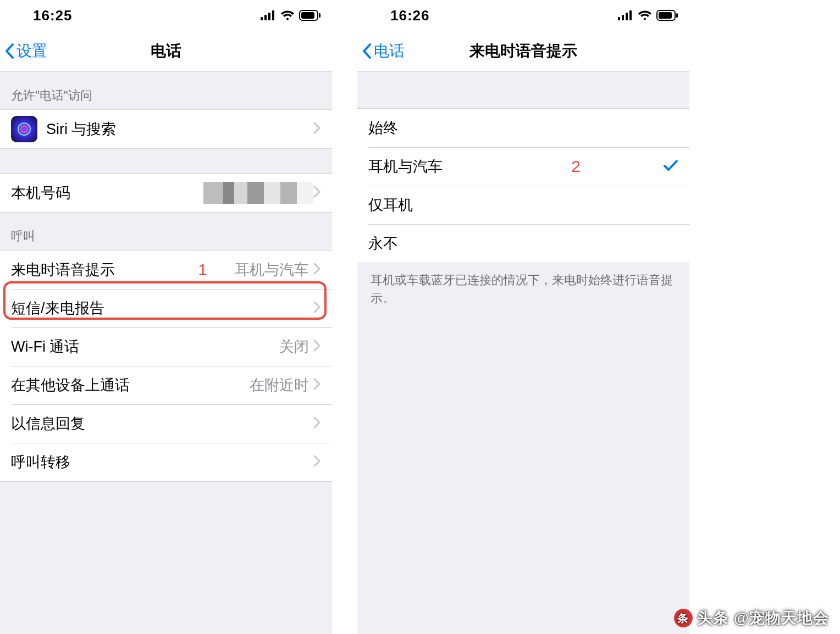 This screenshot has height=634, width=840. Describe the element at coordinates (70, 385) in the screenshot. I see `cell-label: 在其他设备上通话` at that location.